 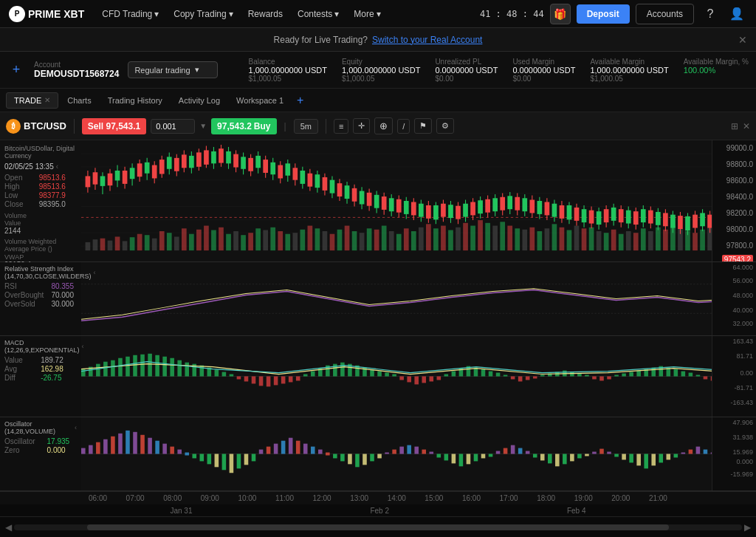 I want to click on crosshair-button: ✛, so click(x=362, y=126).